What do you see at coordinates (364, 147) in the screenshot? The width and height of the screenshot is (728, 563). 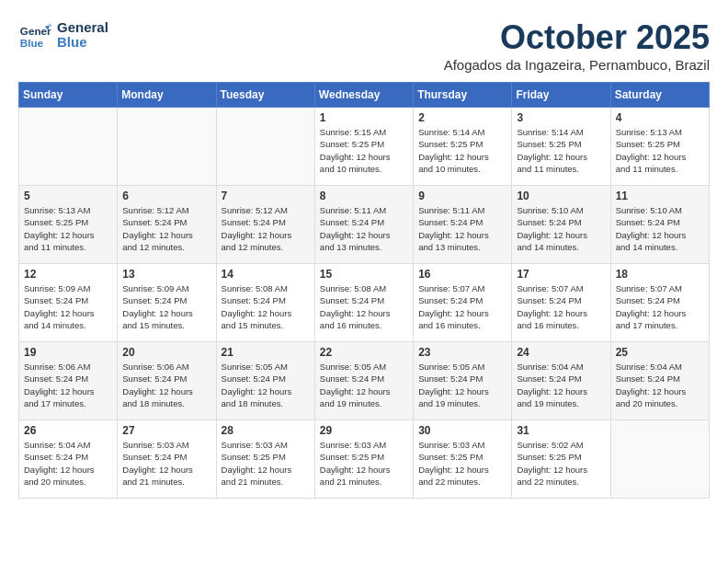 I see `week-row-1: 1Sunrise: 5:15 AM Sunset: 5:25 PM Daylig…` at bounding box center [364, 147].